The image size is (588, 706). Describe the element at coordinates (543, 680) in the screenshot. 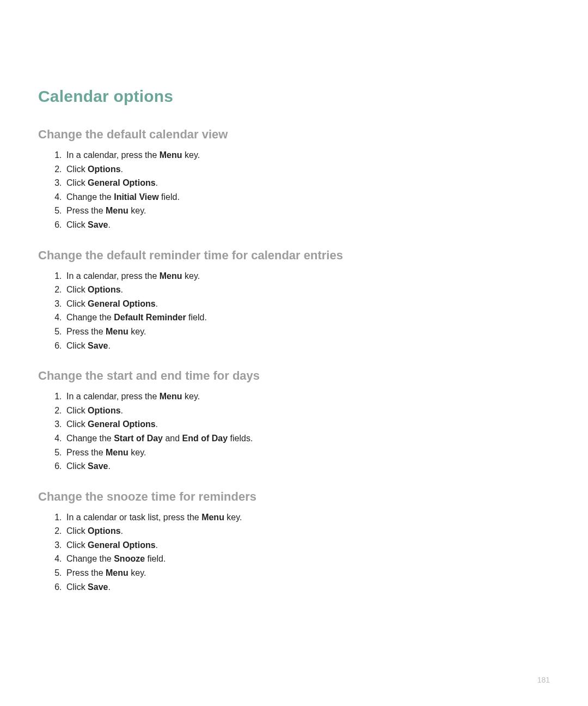

I see `page-number: 181` at that location.